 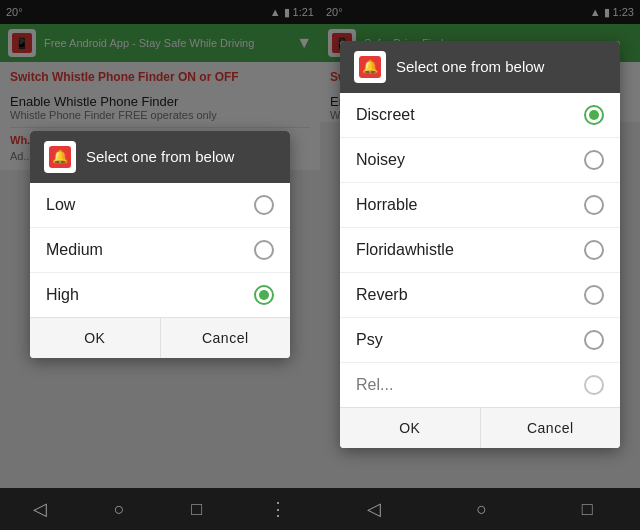 I want to click on right-nav-back: ◁, so click(x=374, y=509).